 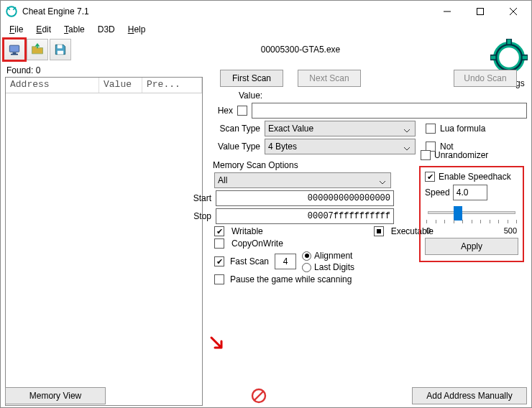 I want to click on window-title: Cheat Engine 7.1, so click(x=226, y=11).